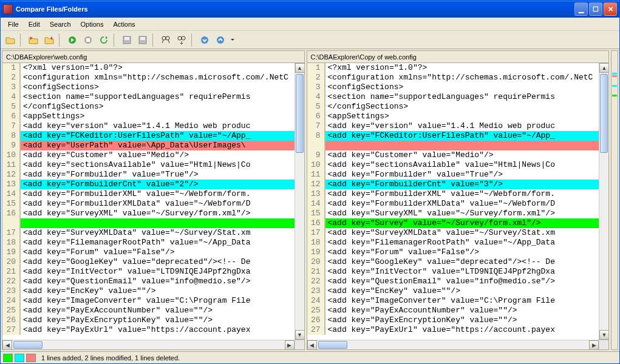  Describe the element at coordinates (453, 155) in the screenshot. I see `code-line: 9 <add key="Customer" value="Medio"/>` at that location.